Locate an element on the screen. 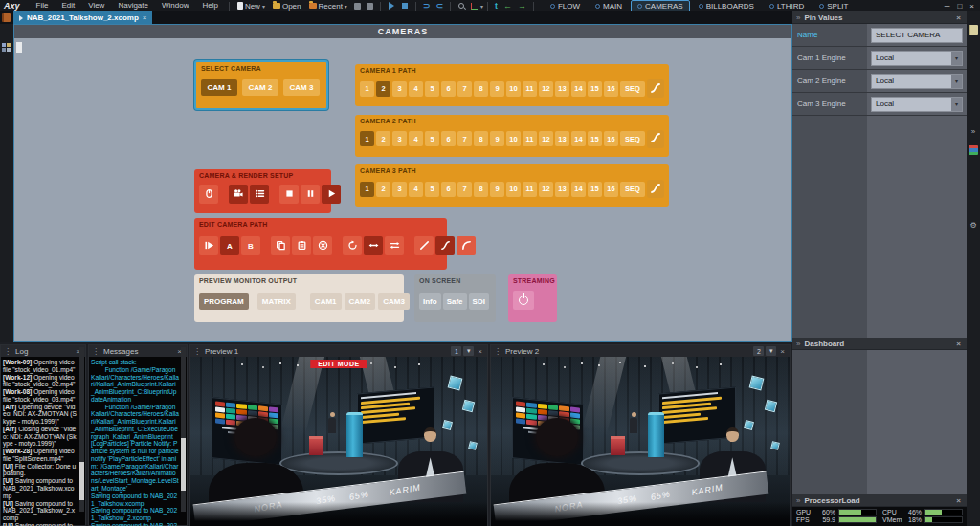  edit-letter-a-button: A is located at coordinates (230, 246).